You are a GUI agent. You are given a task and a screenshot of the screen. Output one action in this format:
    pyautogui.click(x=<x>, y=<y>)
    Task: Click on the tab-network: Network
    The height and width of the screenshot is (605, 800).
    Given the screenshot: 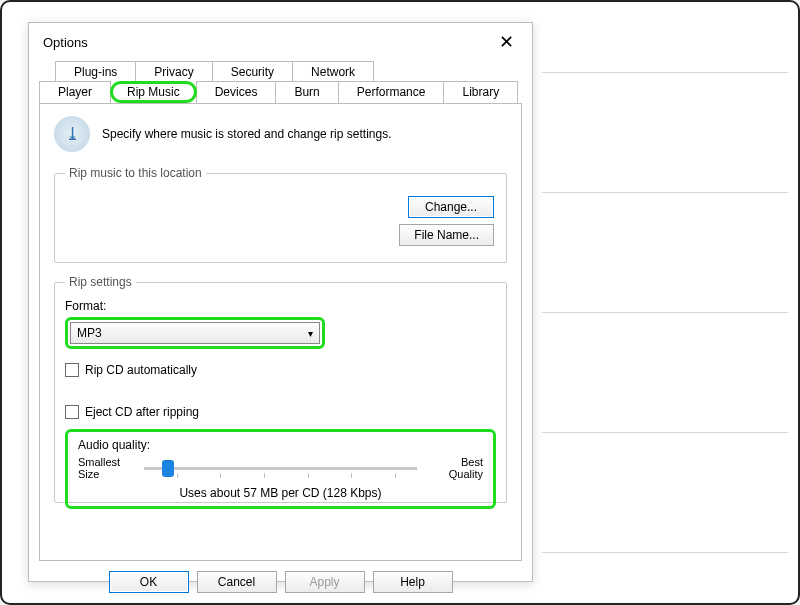 What is the action you would take?
    pyautogui.click(x=333, y=72)
    